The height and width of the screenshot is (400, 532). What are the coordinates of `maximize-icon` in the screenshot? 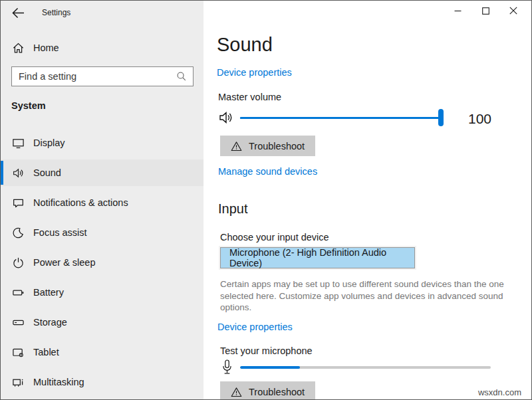 It's located at (485, 11).